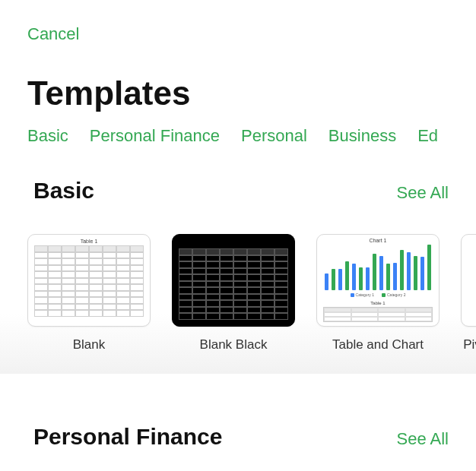  What do you see at coordinates (89, 293) in the screenshot?
I see `template-blank: Table 1 Blank` at bounding box center [89, 293].